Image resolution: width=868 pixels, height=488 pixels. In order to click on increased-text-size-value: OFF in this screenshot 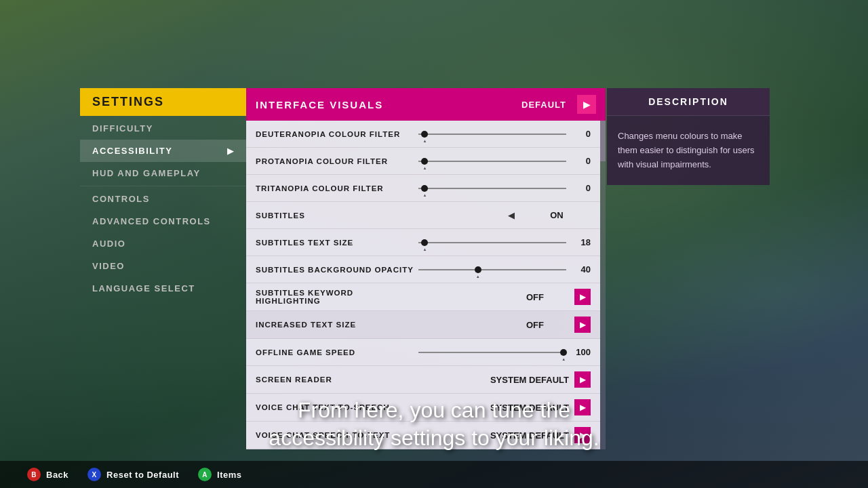, I will do `click(535, 325)`.